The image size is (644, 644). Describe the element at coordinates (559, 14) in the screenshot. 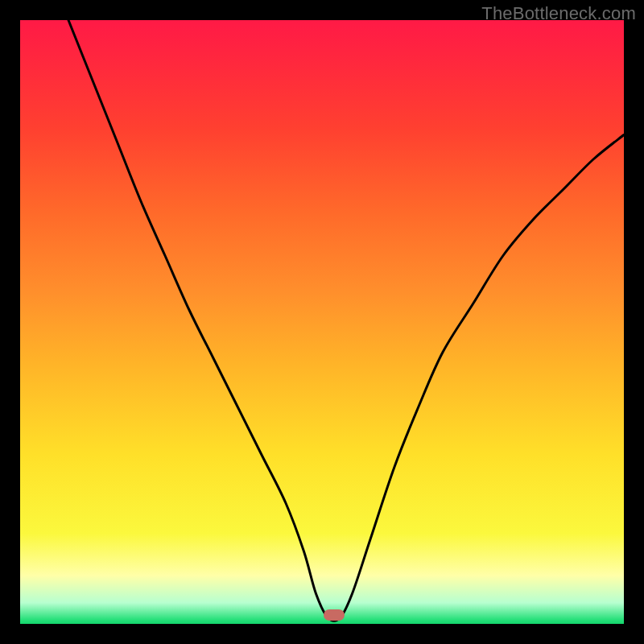

I see `watermark-text: TheBottleneck.com` at that location.